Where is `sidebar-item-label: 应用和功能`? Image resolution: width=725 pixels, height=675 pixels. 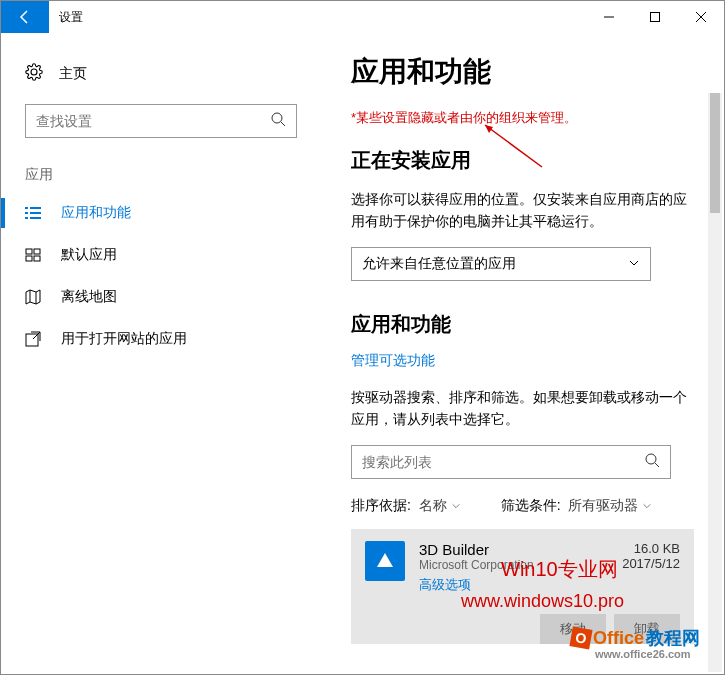
sidebar-item-label: 应用和功能 is located at coordinates (96, 213).